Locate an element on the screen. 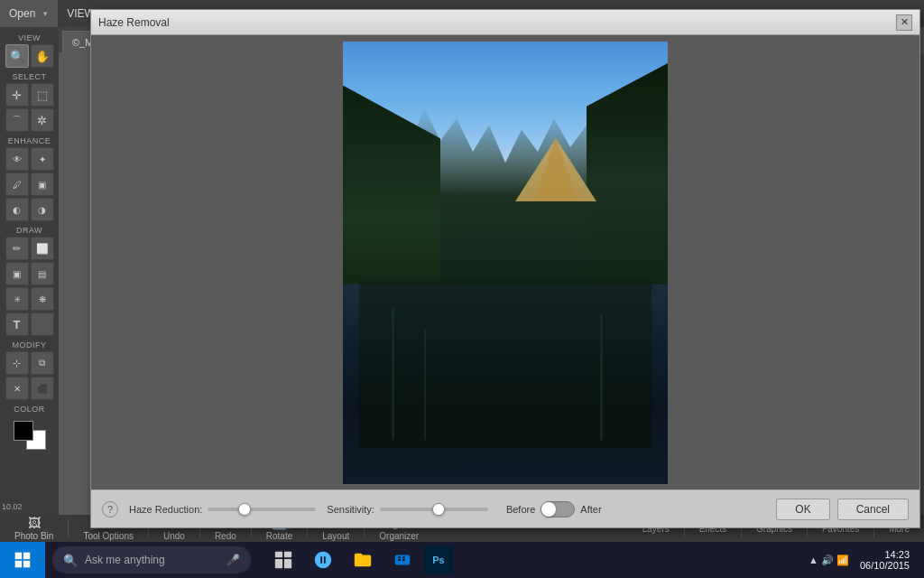  haze-reduction-slider is located at coordinates (262, 509).